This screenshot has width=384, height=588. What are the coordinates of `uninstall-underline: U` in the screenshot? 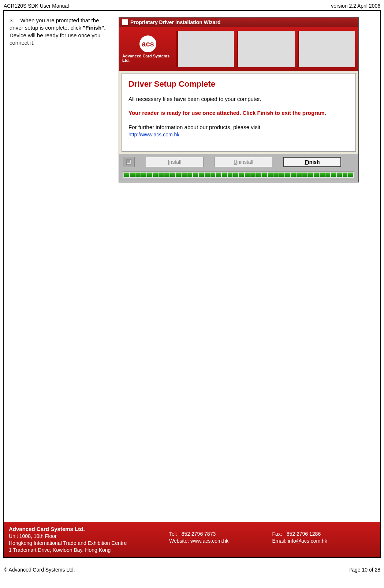 It's located at (235, 162).